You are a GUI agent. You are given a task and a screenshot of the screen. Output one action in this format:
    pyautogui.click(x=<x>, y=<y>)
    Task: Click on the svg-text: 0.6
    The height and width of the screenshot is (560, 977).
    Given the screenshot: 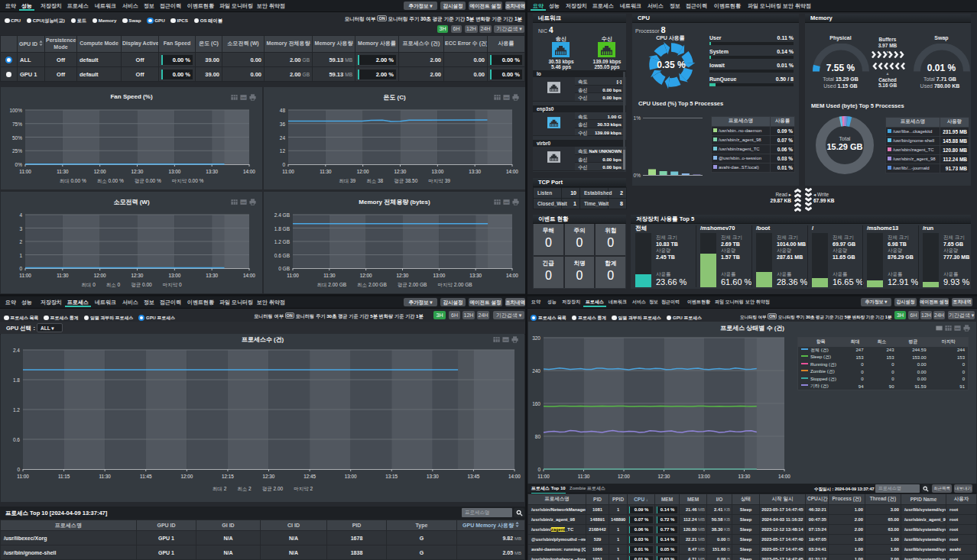 What is the action you would take?
    pyautogui.click(x=17, y=440)
    